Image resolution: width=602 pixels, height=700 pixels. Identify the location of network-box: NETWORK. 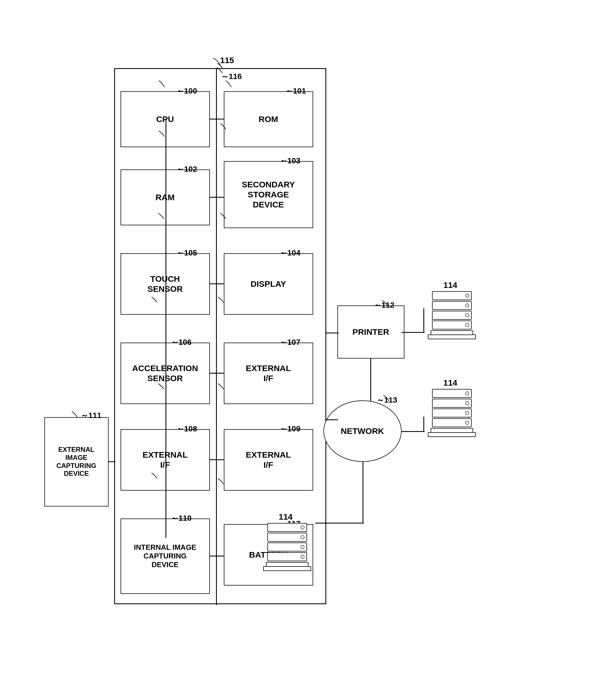
(363, 431).